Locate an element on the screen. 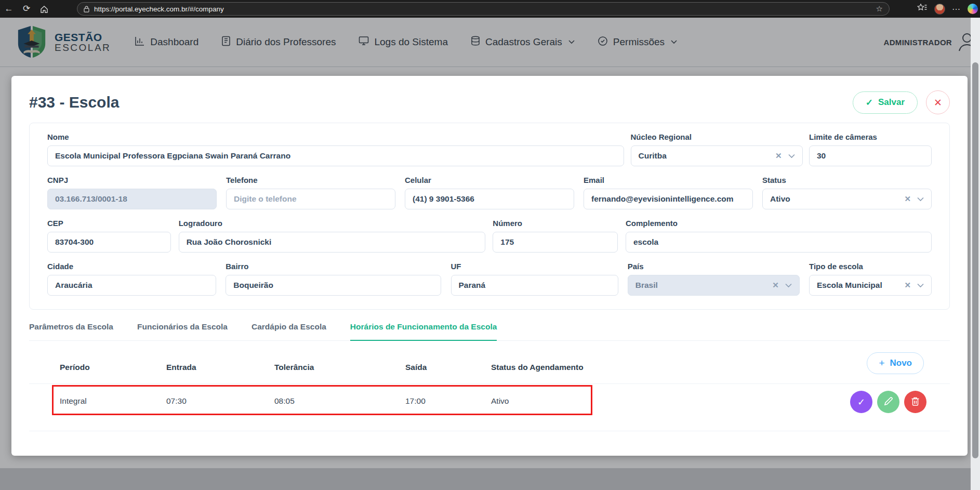 Image resolution: width=980 pixels, height=490 pixels. address-bar: https://portal.eyecheck.com.br/#/company… is located at coordinates (483, 9).